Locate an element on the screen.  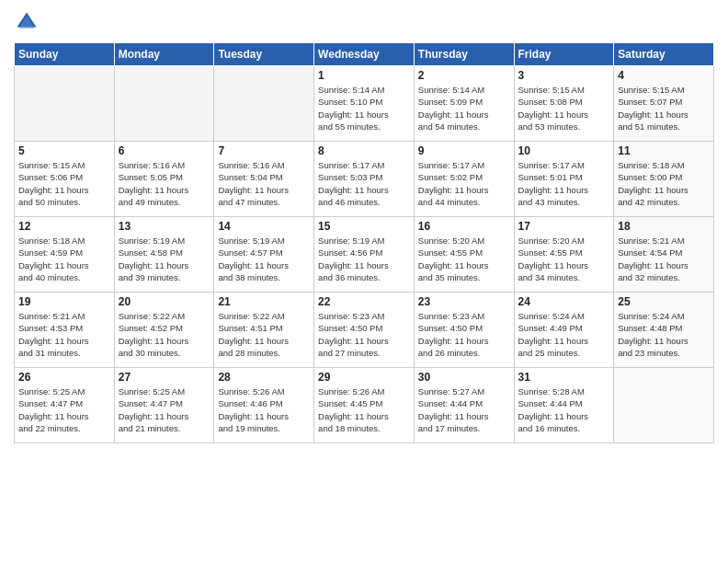
day-info: Sunrise: 5:19 AM Sunset: 4:57 PM Dayligh… is located at coordinates (264, 259).